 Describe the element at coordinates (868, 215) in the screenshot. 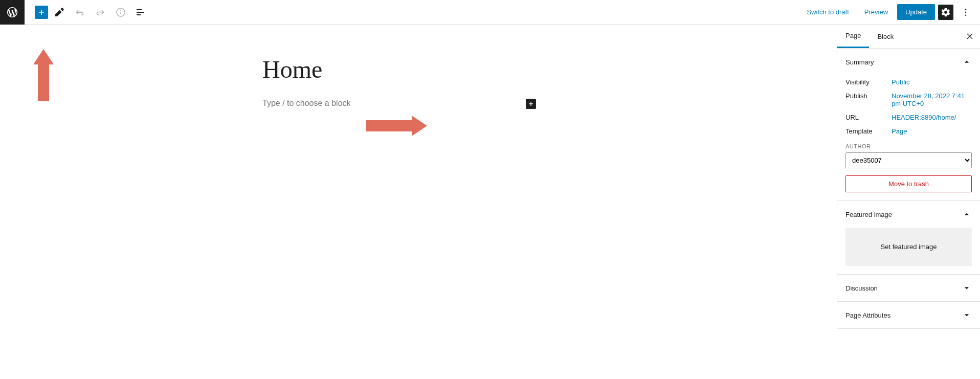

I see `featured-image-title: Featured image` at that location.